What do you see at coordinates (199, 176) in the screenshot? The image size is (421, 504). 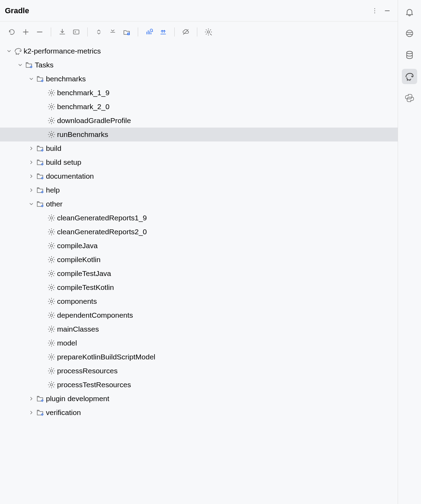 I see `task-group-documentation: documentation` at bounding box center [199, 176].